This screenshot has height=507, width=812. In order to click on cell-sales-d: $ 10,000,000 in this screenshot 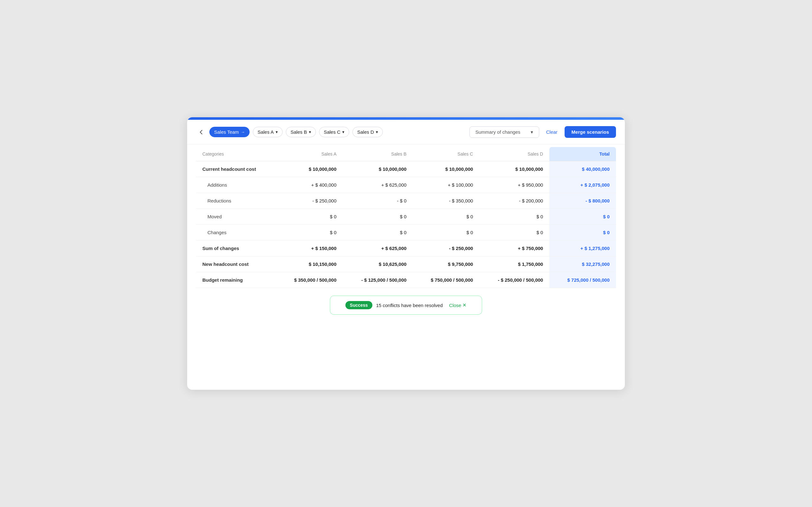, I will do `click(514, 169)`.